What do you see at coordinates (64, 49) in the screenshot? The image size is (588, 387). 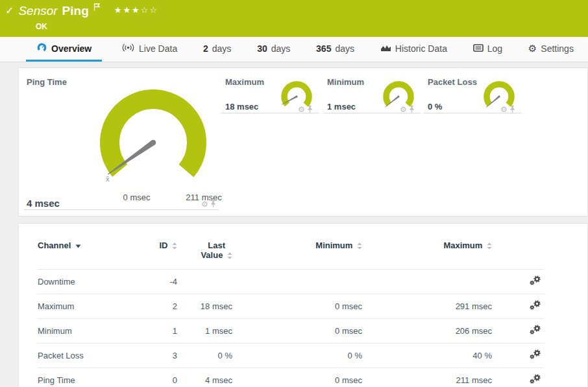 I see `tab-overview: Overview` at bounding box center [64, 49].